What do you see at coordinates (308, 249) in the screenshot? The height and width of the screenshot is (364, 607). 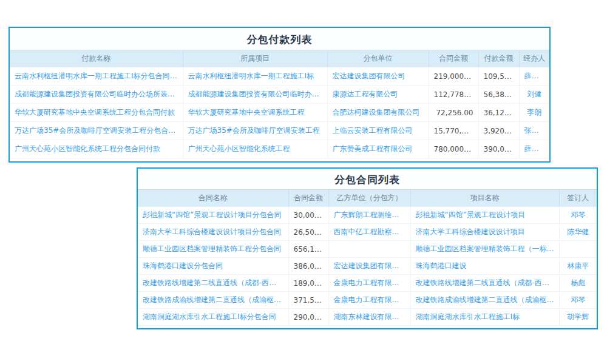 I see `contract-amount-cell: 656,123.00` at bounding box center [308, 249].